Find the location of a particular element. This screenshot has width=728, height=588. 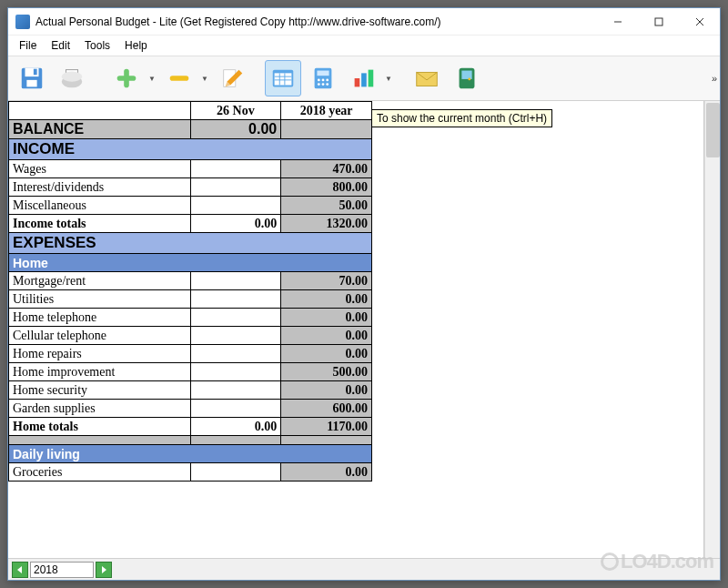

minimize-button is located at coordinates (617, 22).